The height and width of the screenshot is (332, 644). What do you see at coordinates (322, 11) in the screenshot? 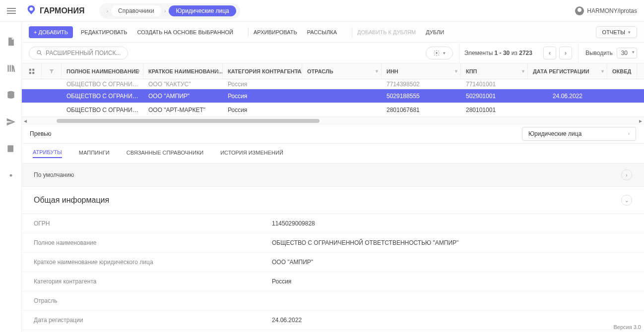
I see `top-header: ГАРМОНИЯ › Справочники › Юридические лиц…` at bounding box center [322, 11].